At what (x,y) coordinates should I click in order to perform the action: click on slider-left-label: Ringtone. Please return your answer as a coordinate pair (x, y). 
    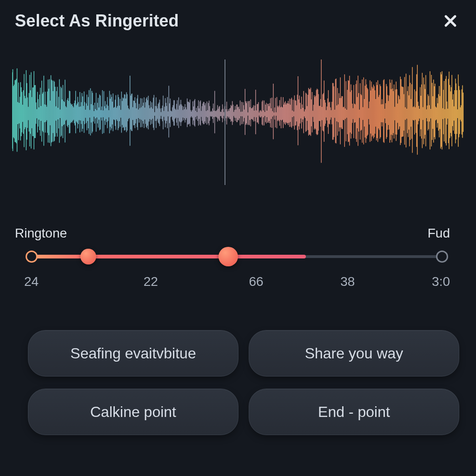
    Looking at the image, I should click on (41, 233).